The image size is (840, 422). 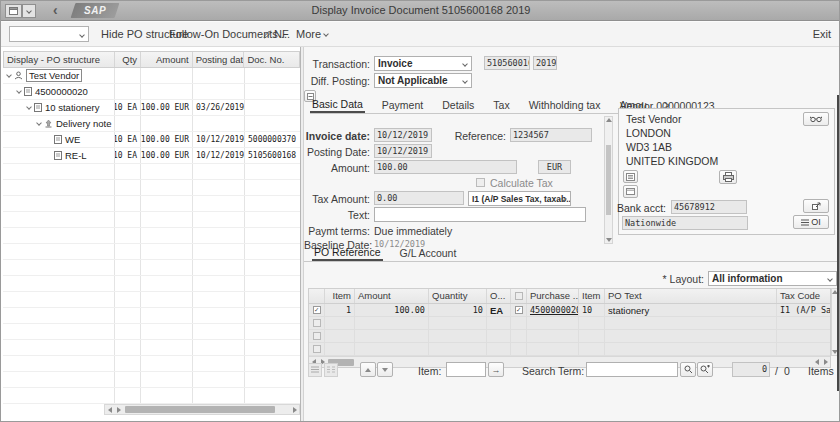 I want to click on bank-details-button, so click(x=816, y=206).